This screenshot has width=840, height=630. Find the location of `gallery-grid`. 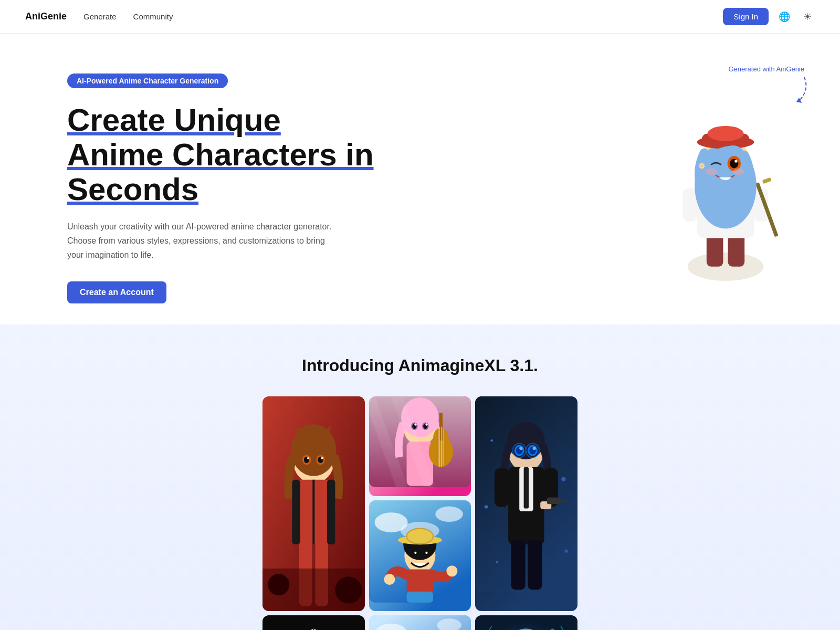

gallery-grid is located at coordinates (420, 513).